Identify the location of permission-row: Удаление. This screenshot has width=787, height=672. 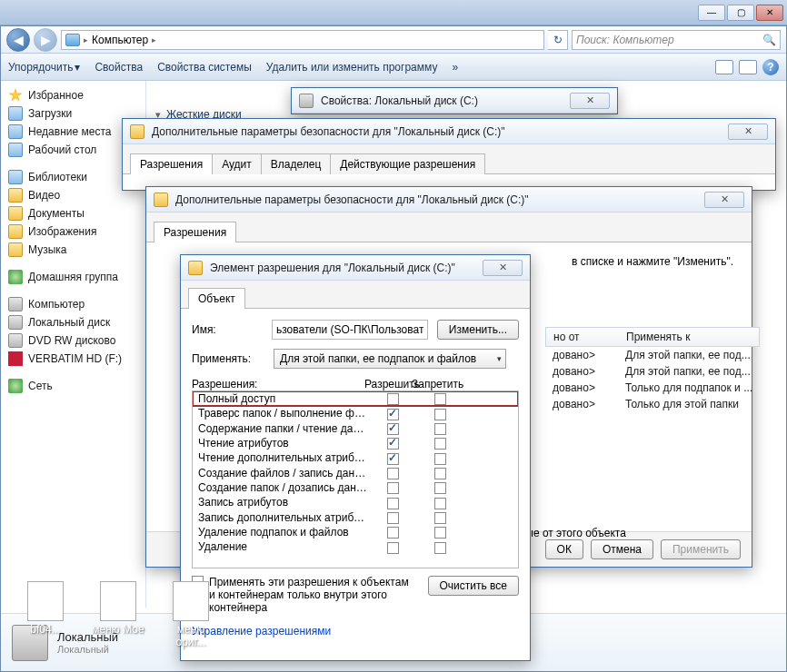
(355, 547).